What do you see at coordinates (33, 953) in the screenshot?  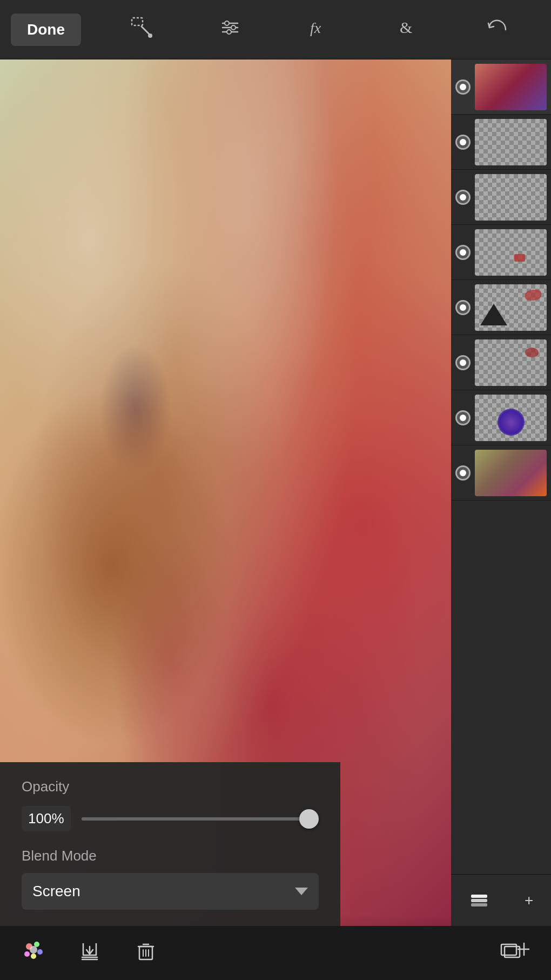 I see `paint-icon` at bounding box center [33, 953].